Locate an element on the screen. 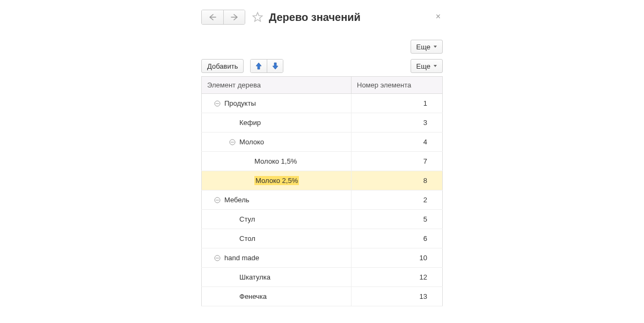 This screenshot has width=644, height=323. nav-buttons is located at coordinates (223, 17).